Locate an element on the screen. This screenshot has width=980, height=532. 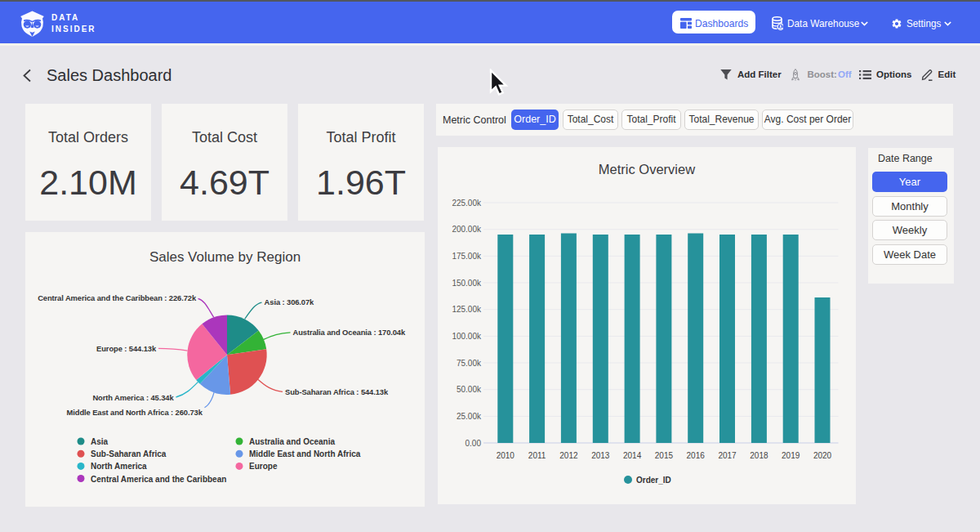
svg-text: 2014 is located at coordinates (632, 456).